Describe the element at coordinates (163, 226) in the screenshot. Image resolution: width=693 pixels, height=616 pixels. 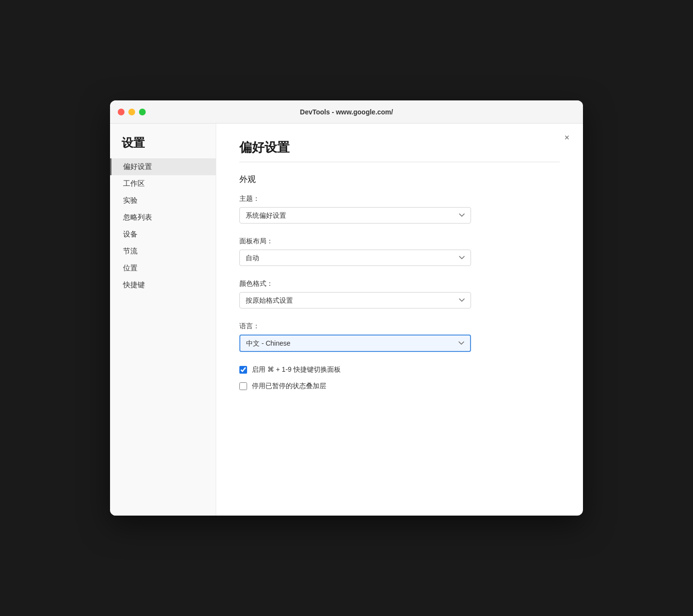
I see `sidebar-nav: 偏好设置 工作区 实验 忽略列表 设备 节流 位置 快捷键` at that location.